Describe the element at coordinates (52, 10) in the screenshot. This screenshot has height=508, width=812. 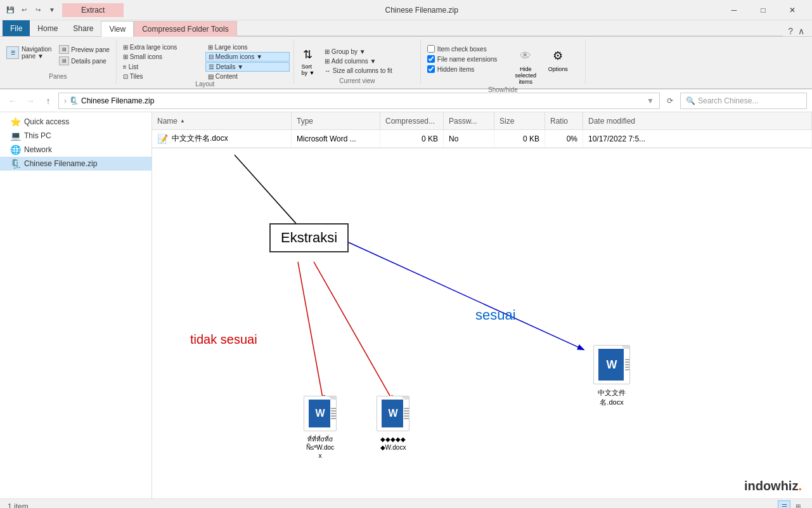
I see `dropdown-icon: ▼` at that location.